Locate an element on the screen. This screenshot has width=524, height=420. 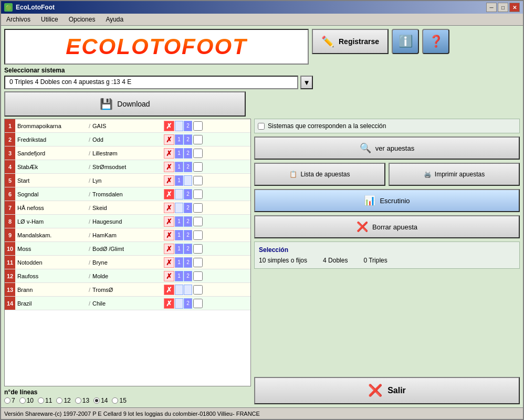
radio-item: 15 is located at coordinates (119, 401).